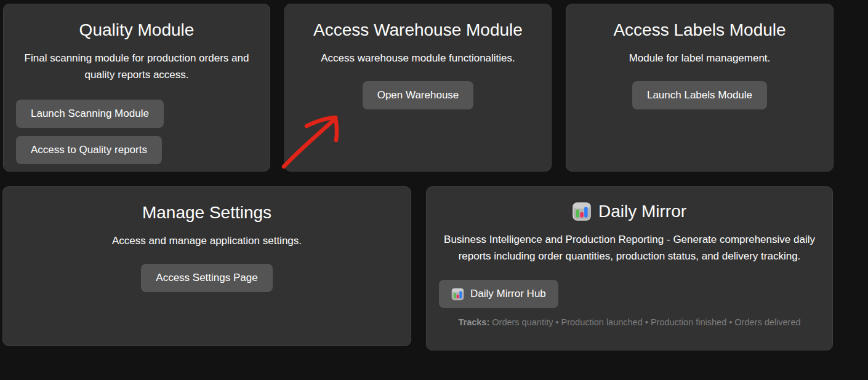  What do you see at coordinates (137, 87) in the screenshot?
I see `card-quality-module: Quality Module Final scanning module for…` at bounding box center [137, 87].